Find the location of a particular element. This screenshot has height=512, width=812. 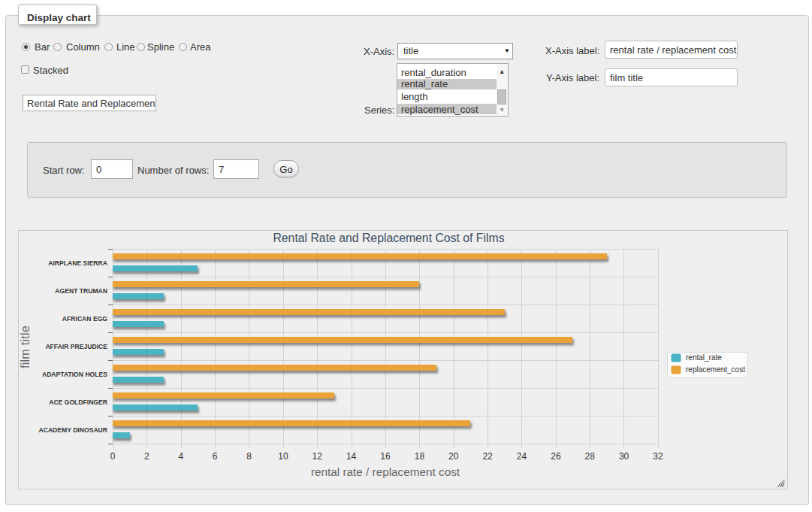

svg-text: 4 is located at coordinates (180, 456).